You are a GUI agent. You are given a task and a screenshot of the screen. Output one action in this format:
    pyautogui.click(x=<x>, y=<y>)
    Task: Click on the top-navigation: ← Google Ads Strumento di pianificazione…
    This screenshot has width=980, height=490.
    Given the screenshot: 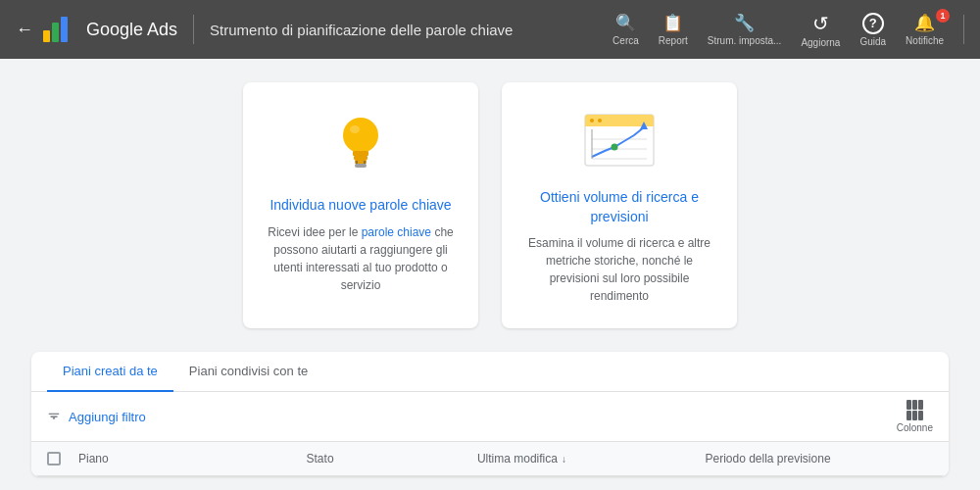 What is the action you would take?
    pyautogui.click(x=490, y=29)
    